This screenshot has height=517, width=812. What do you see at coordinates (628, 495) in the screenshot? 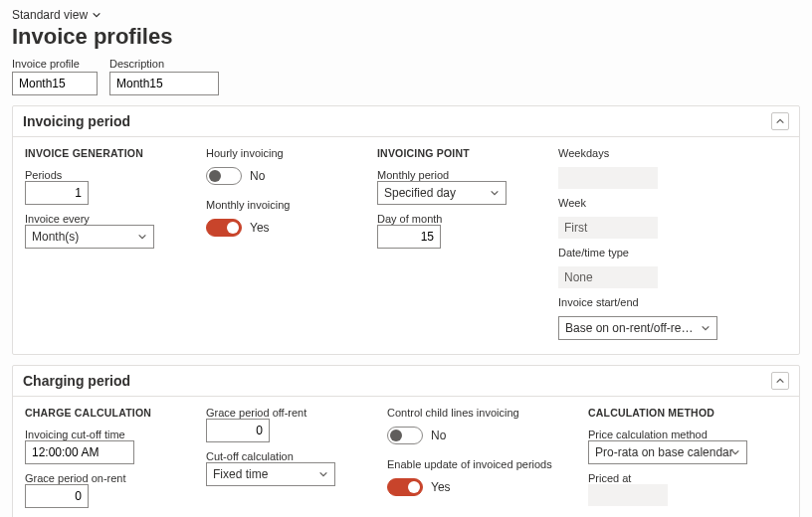
I see `priced-at-value` at bounding box center [628, 495].